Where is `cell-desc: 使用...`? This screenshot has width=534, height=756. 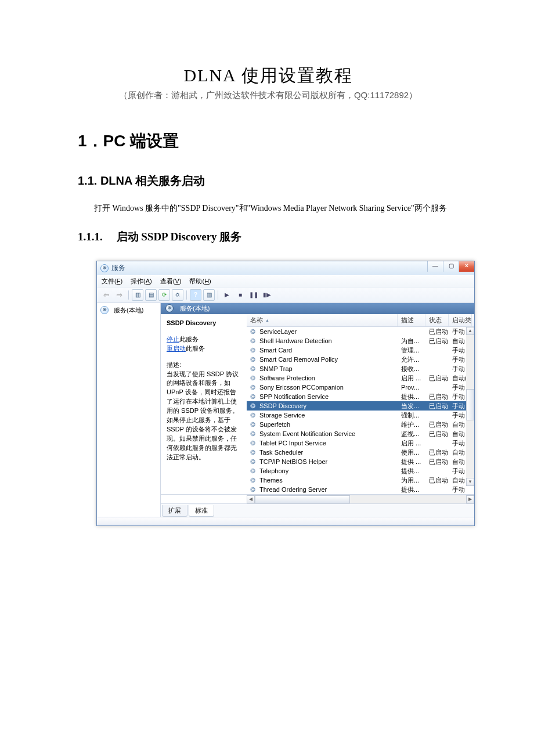 cell-desc: 使用... is located at coordinates (412, 452).